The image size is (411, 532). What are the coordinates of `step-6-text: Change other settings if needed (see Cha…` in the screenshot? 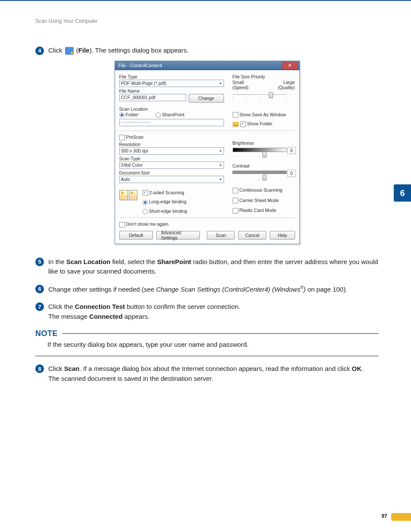 It's located at (198, 289).